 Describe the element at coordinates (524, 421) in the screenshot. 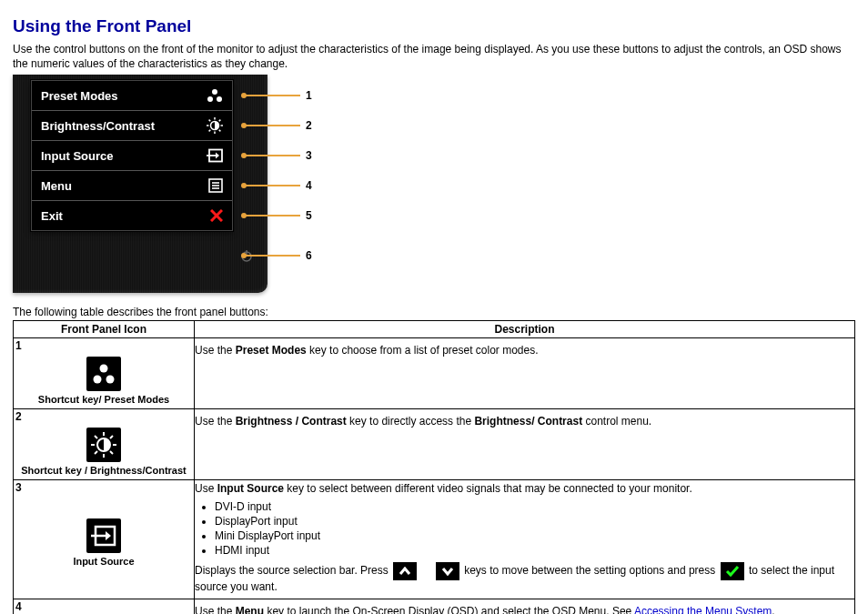

I see `row-desc: Use the Brightness / Contrast key to dir…` at that location.